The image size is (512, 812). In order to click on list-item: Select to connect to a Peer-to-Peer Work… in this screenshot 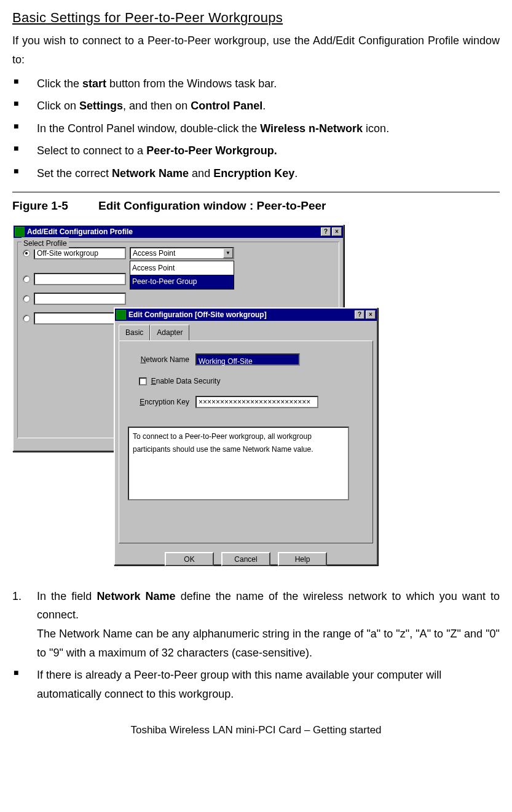, I will do `click(256, 151)`.